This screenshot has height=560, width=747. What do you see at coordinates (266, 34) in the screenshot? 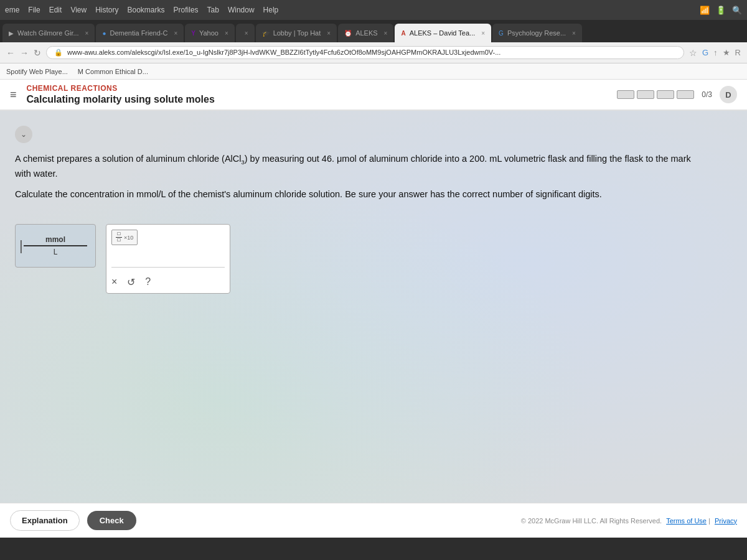
I see `tab-favicon-tophat: 🎓` at bounding box center [266, 34].